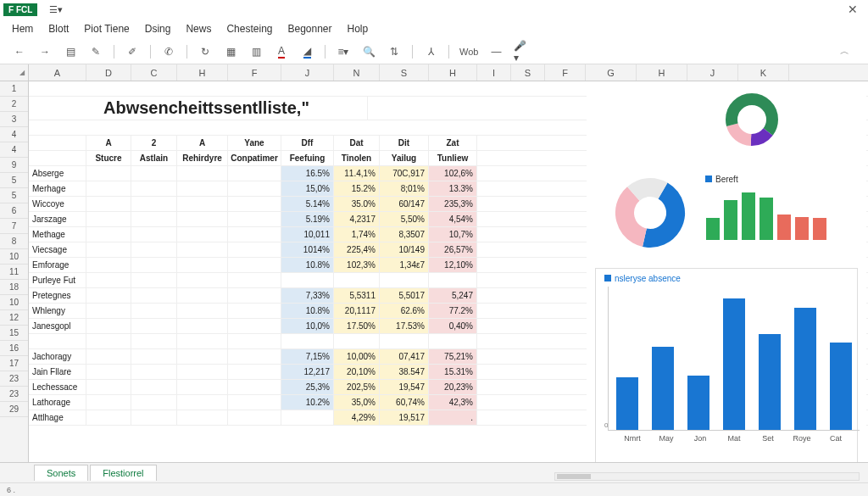 The image size is (868, 496). What do you see at coordinates (70, 52) in the screenshot?
I see `list-icon: ▤` at bounding box center [70, 52].